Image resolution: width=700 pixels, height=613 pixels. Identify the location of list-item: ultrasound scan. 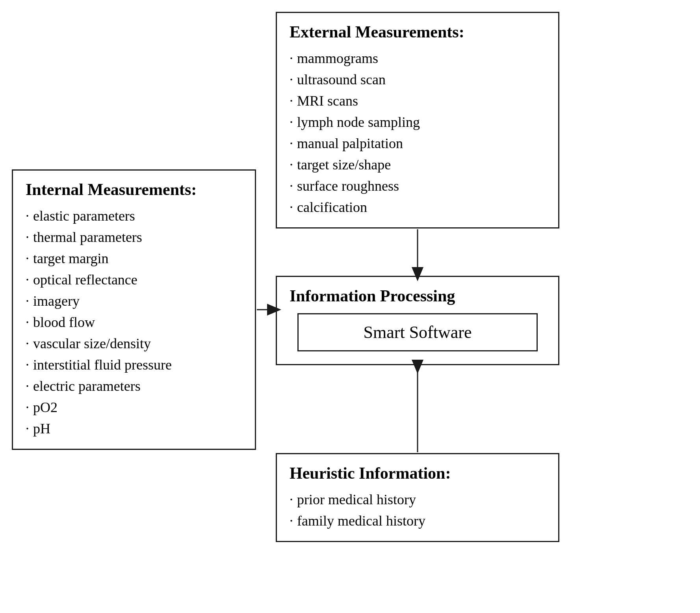
(418, 80).